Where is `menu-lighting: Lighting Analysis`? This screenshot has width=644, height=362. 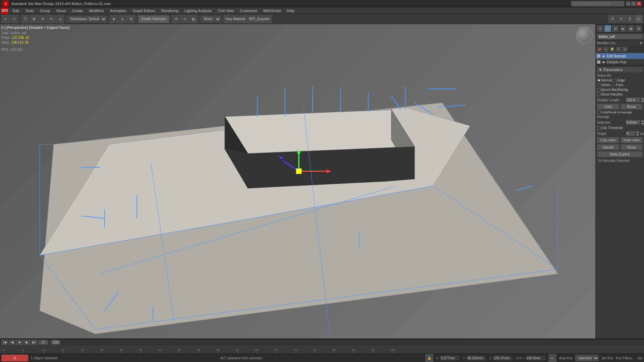 menu-lighting: Lighting Analysis is located at coordinates (198, 11).